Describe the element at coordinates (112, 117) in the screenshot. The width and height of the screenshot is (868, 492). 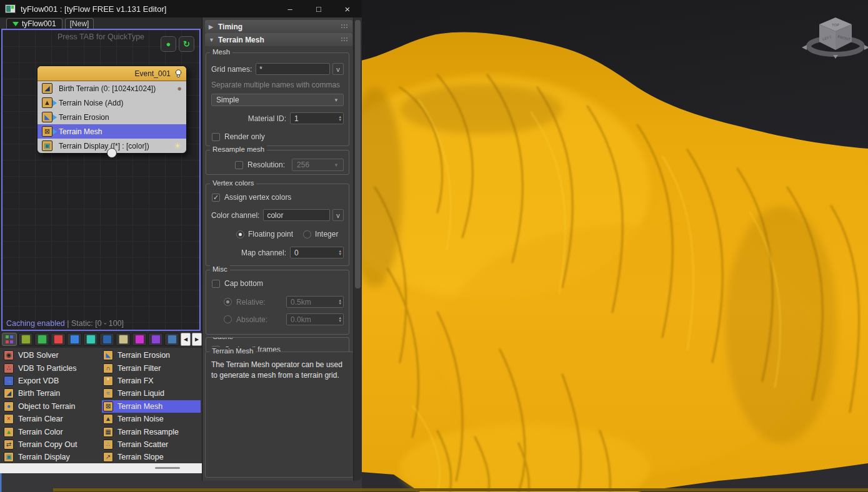
I see `event-operator-row: ◣ Terrain Erosion` at that location.